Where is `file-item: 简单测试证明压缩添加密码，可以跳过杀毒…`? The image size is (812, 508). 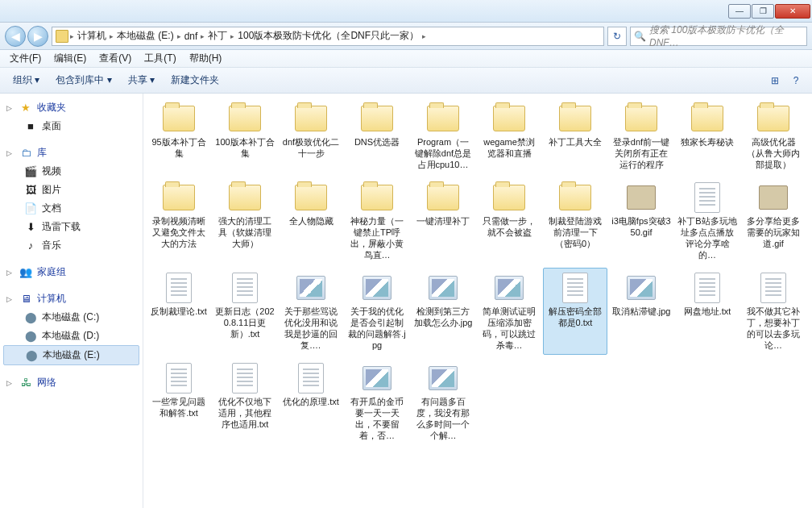
file-item: 简单测试证明压缩添加密码，可以跳过杀毒… is located at coordinates (509, 311).